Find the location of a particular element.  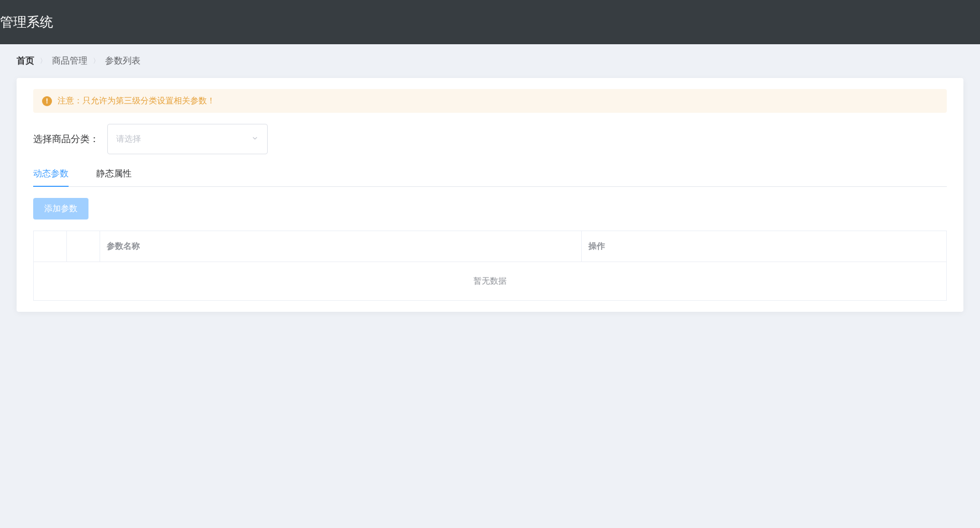

alert-text: 注意：只允许为第三级分类设置相关参数！ is located at coordinates (136, 101).